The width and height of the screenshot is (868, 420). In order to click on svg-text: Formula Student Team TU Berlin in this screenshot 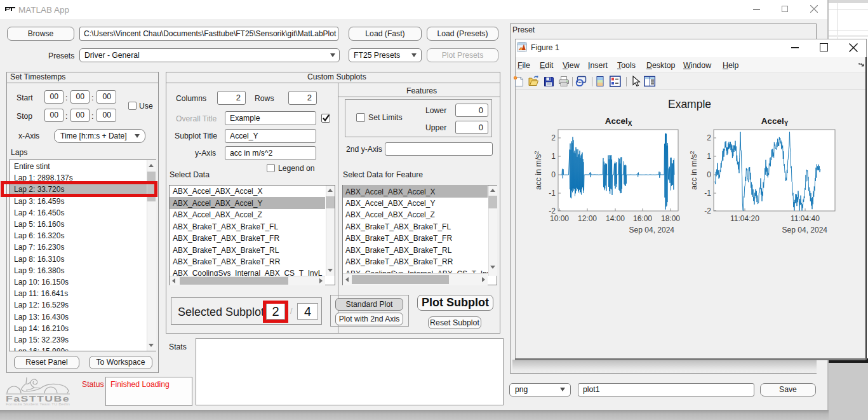, I will do `click(38, 404)`.